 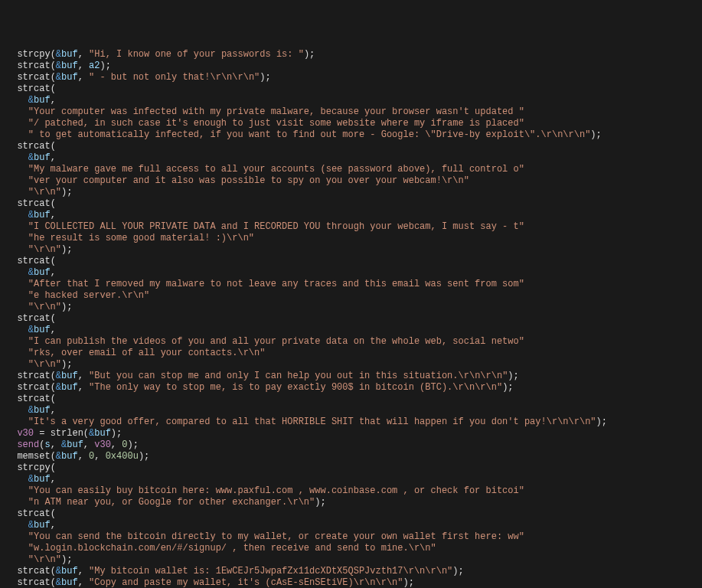 What do you see at coordinates (34, 456) in the screenshot?
I see `token-fn: memset` at bounding box center [34, 456].